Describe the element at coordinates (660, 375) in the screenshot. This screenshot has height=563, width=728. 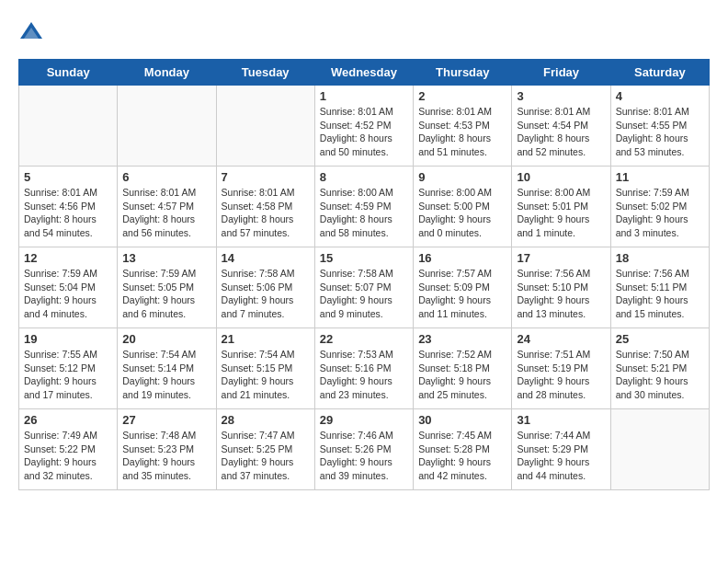
I see `day-info: Sunrise: 7:50 AM Sunset: 5:21 PM Dayligh…` at that location.